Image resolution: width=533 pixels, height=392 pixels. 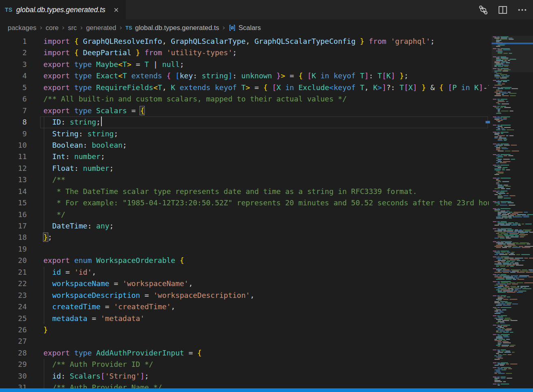 I want to click on code-line: workspaceDescription = 'workspaceDescrip…, so click(x=266, y=295).